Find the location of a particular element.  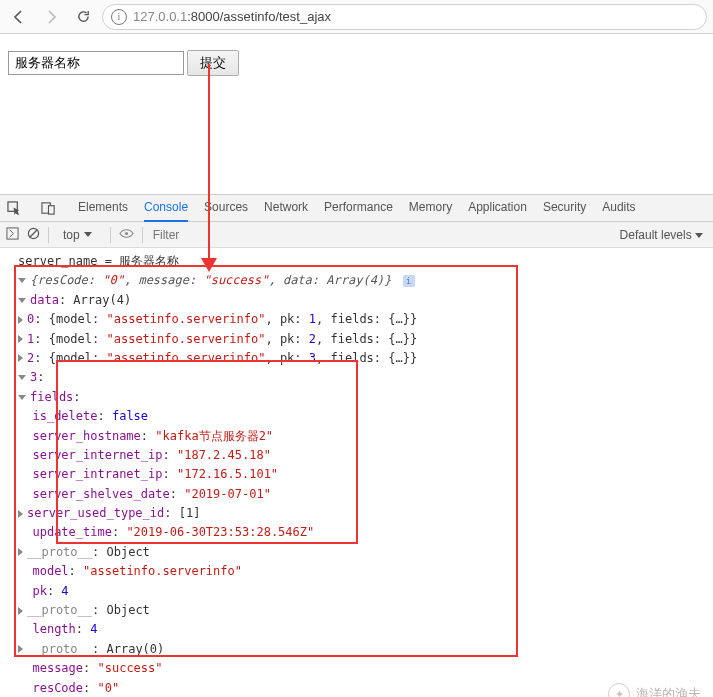

field: model: "assetinfo.serverinfo" is located at coordinates (362, 572).